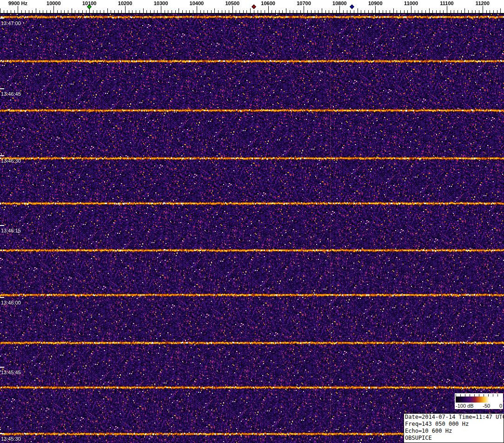  Describe the element at coordinates (11, 94) in the screenshot. I see `time-label: 13:46:45` at that location.